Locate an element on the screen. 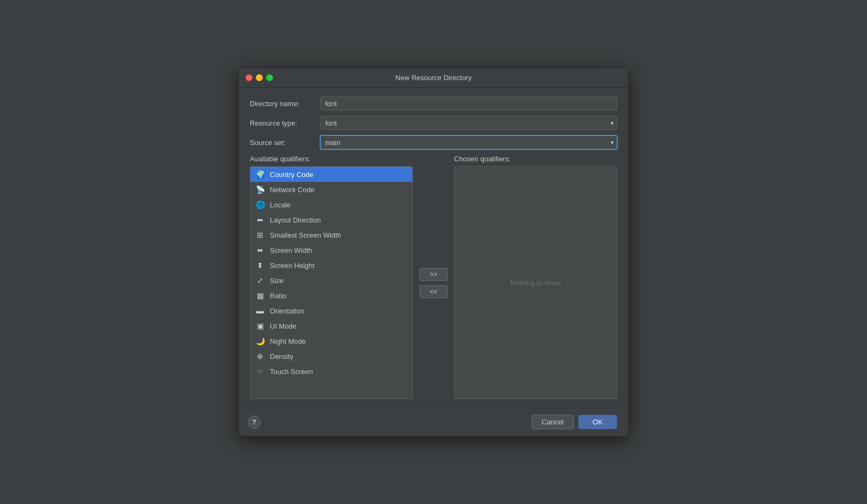 The height and width of the screenshot is (504, 867). network-code-icon: 📡 is located at coordinates (260, 189).